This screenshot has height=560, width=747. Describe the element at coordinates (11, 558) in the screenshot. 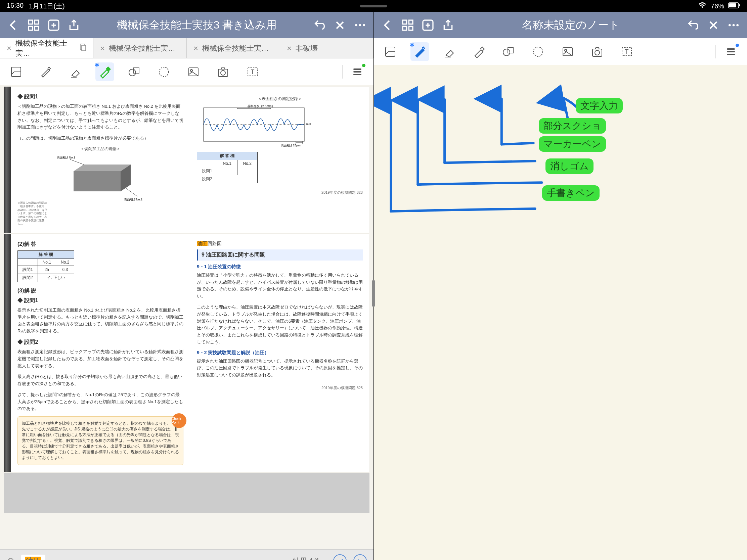

I see `search-close-button: ⊗` at that location.